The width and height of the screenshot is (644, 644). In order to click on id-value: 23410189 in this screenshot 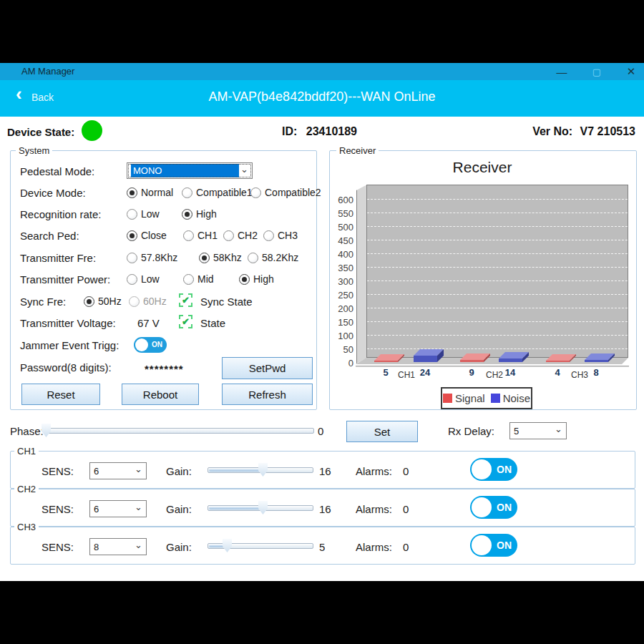, I will do `click(332, 132)`.